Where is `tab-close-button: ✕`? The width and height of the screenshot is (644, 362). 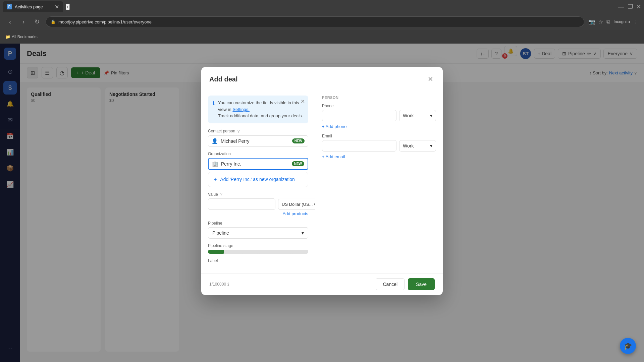 tab-close-button: ✕ is located at coordinates (57, 7).